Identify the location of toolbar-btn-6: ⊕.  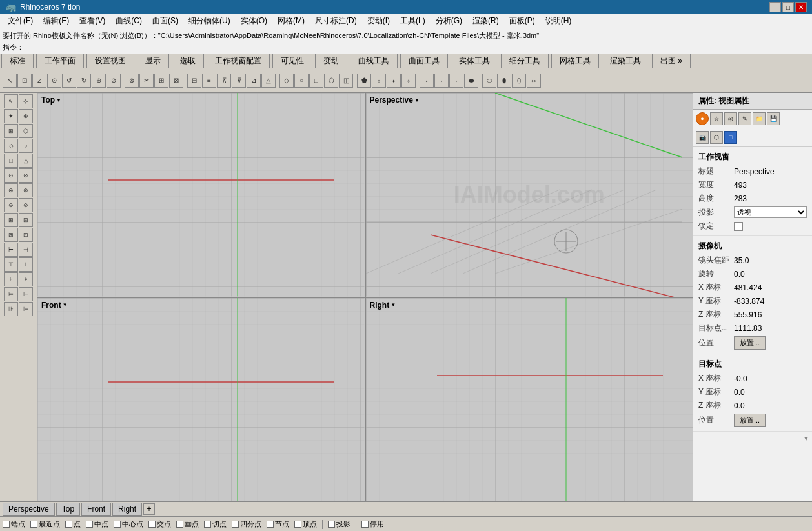
(99, 81).